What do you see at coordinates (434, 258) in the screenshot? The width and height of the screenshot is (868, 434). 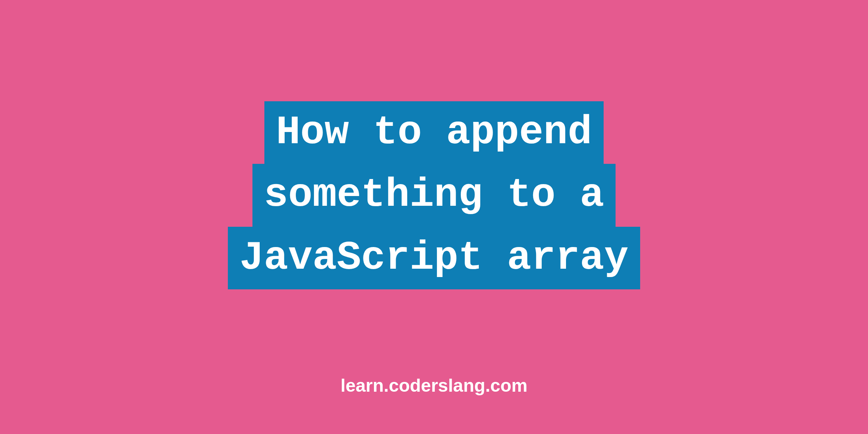 I see `title-line-3: JavaScript array` at bounding box center [434, 258].